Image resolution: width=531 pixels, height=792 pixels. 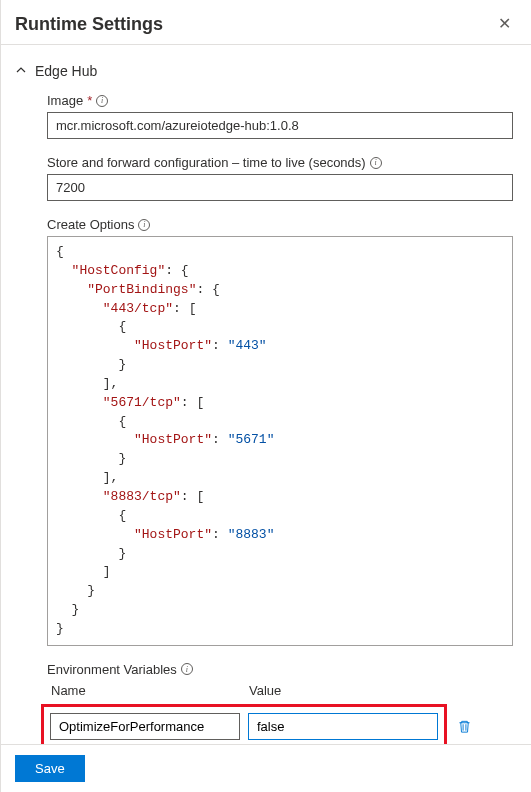 What do you see at coordinates (381, 690) in the screenshot?
I see `env-col-value-header: Value` at bounding box center [381, 690].